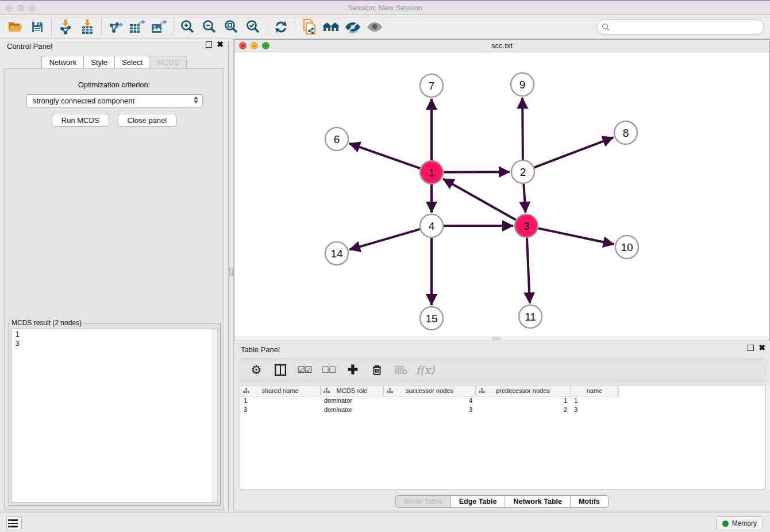 This screenshot has width=770, height=532. Describe the element at coordinates (595, 410) in the screenshot. I see `cell-name: 3` at that location.